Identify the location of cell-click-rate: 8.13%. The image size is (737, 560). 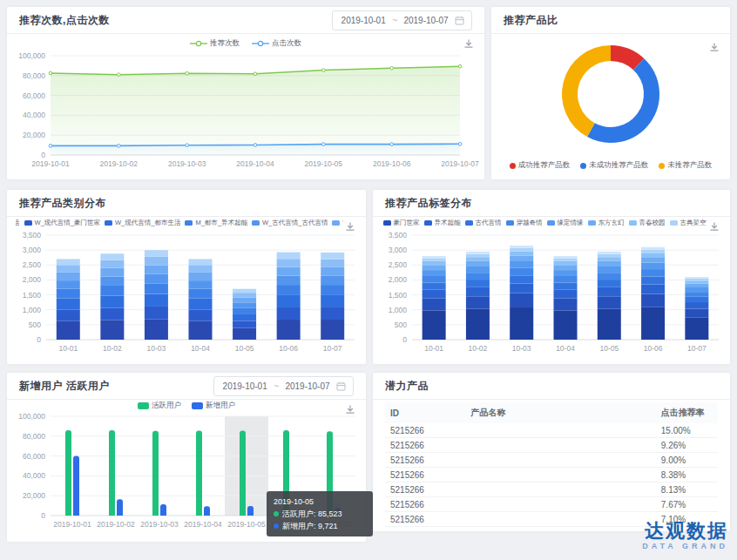
(686, 489).